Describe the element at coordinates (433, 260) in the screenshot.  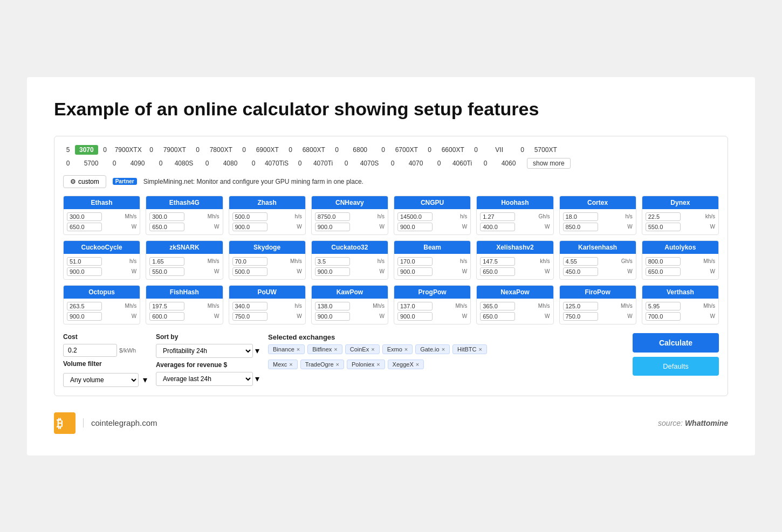
I see `algo-card-beam: Beam h/s W` at that location.